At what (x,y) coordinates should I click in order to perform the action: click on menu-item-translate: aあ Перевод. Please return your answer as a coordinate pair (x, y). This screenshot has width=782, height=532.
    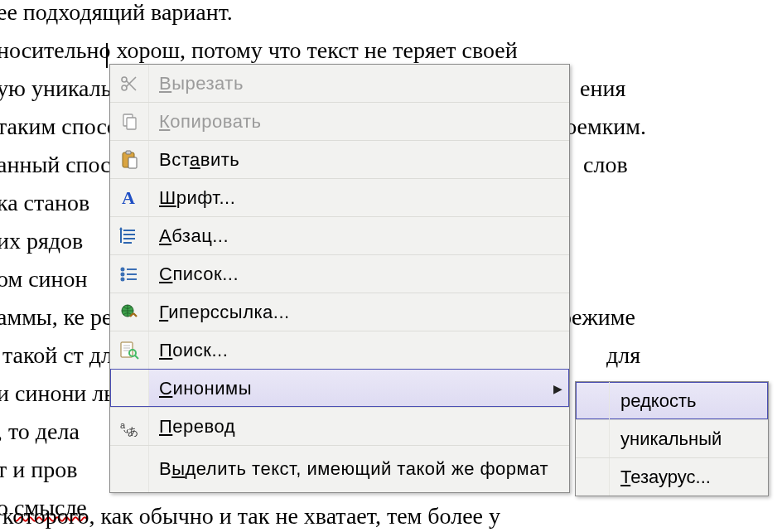
    Looking at the image, I should click on (340, 426).